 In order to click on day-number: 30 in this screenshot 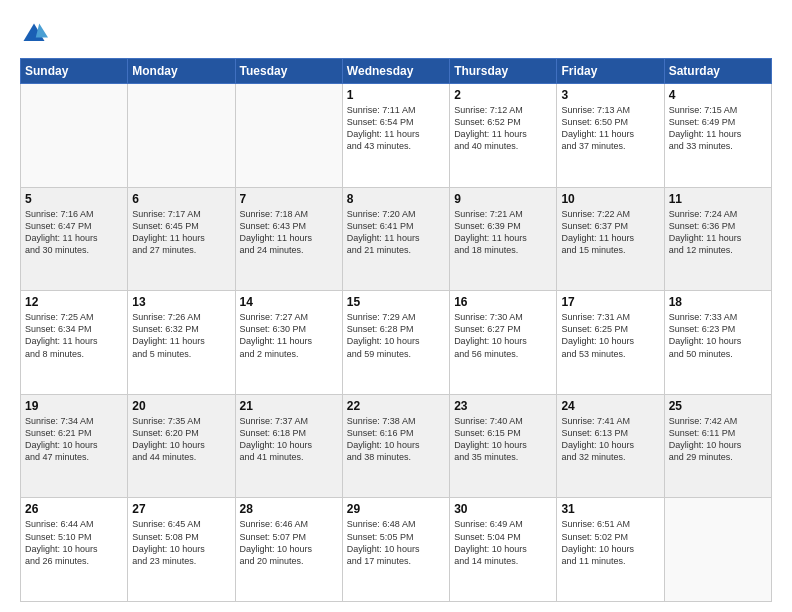, I will do `click(503, 509)`.